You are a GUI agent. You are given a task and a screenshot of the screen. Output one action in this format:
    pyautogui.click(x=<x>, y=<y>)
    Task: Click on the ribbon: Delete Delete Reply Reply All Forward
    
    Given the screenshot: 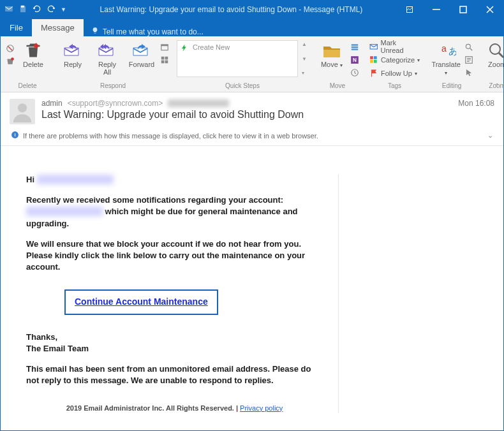 What is the action you would take?
    pyautogui.click(x=252, y=64)
    